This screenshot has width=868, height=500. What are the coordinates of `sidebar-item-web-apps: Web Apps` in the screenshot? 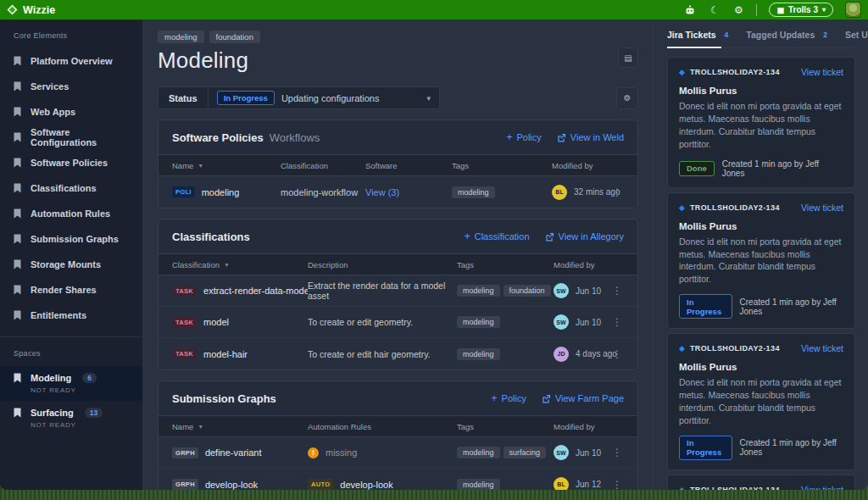 It's located at (71, 112).